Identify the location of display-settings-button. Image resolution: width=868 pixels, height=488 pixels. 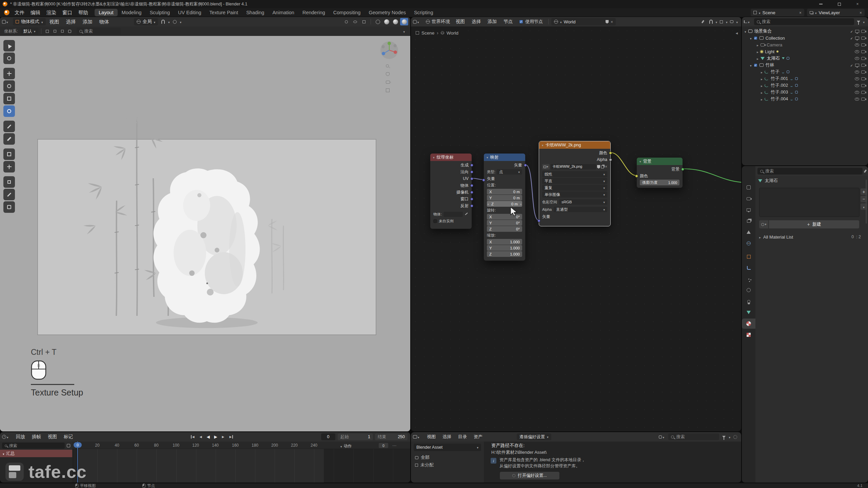
(663, 437).